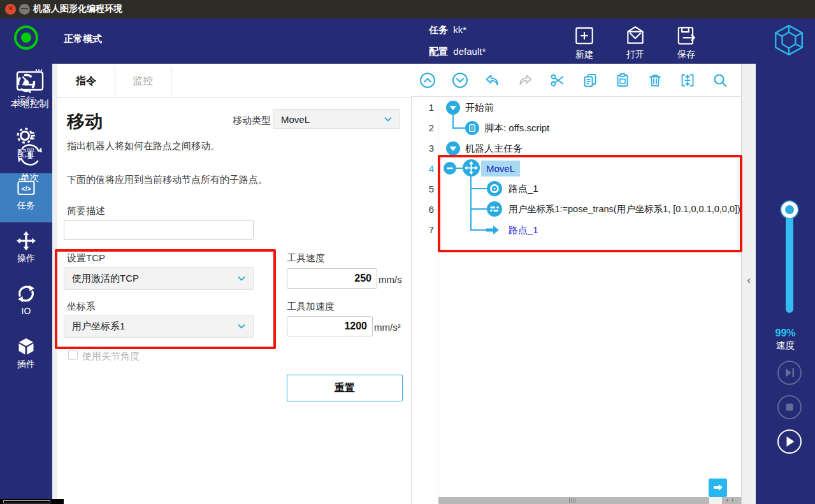 This screenshot has width=815, height=504. I want to click on single-run-button: 1 单次, so click(29, 162).